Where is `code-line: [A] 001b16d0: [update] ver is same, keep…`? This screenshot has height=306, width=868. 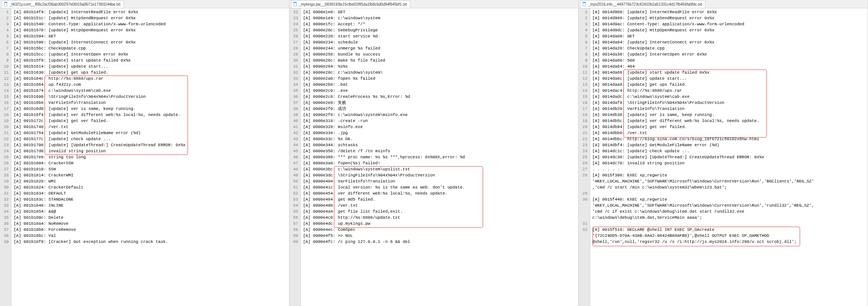
code-line: [A] 001b16d0: [update] ver is same, keep… is located at coordinates (150, 109).